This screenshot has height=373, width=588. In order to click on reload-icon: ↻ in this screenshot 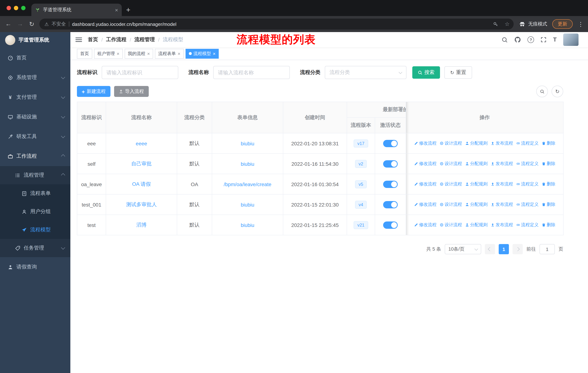, I will do `click(32, 24)`.